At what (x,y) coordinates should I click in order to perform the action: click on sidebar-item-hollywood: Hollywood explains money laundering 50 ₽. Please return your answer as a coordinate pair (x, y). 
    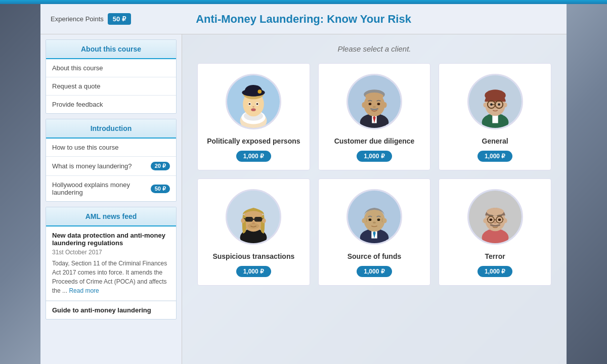
    Looking at the image, I should click on (111, 189).